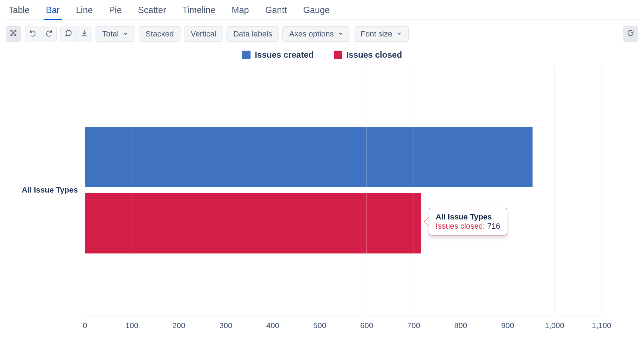 This screenshot has width=644, height=354. What do you see at coordinates (376, 34) in the screenshot?
I see `font-size-label: Font size` at bounding box center [376, 34].